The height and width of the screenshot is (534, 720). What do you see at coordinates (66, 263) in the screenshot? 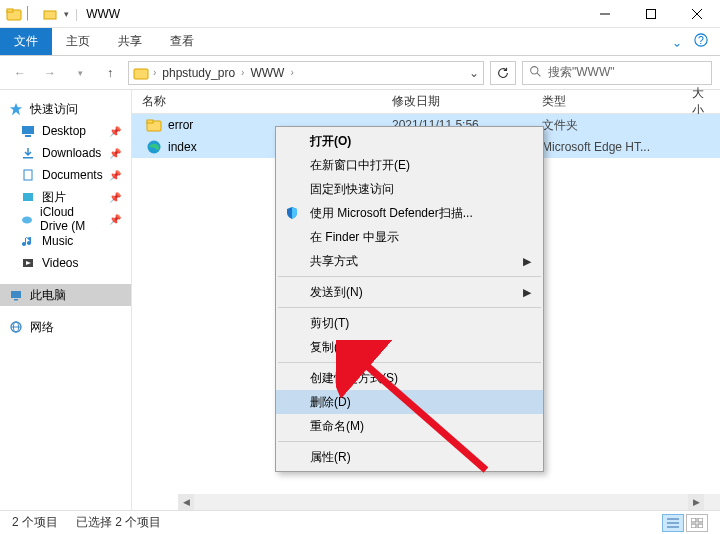
I see `sidebar-item-videos: Videos` at bounding box center [66, 263].